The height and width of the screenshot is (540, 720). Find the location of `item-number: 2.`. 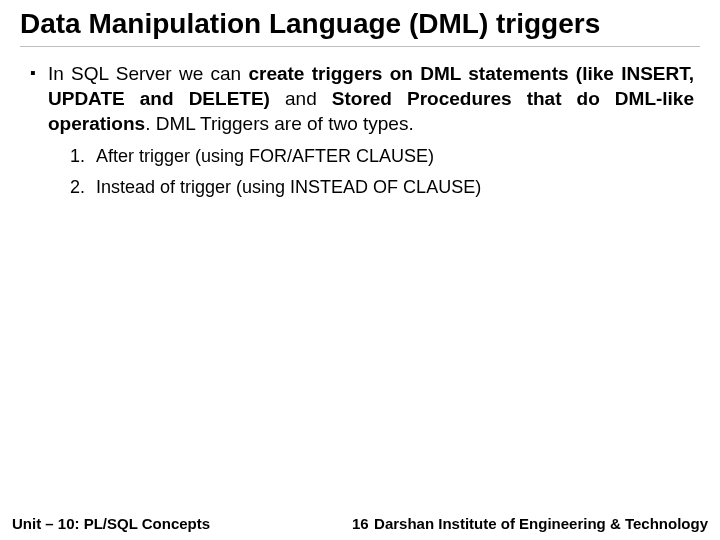

item-number: 2. is located at coordinates (83, 188).